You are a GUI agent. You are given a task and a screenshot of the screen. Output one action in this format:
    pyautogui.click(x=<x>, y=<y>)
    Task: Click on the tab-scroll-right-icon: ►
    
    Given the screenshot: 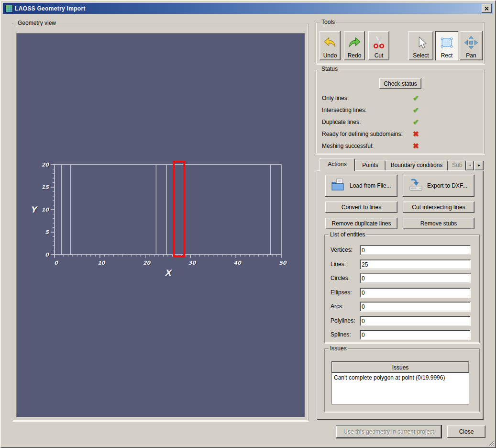 What is the action you would take?
    pyautogui.click(x=479, y=166)
    